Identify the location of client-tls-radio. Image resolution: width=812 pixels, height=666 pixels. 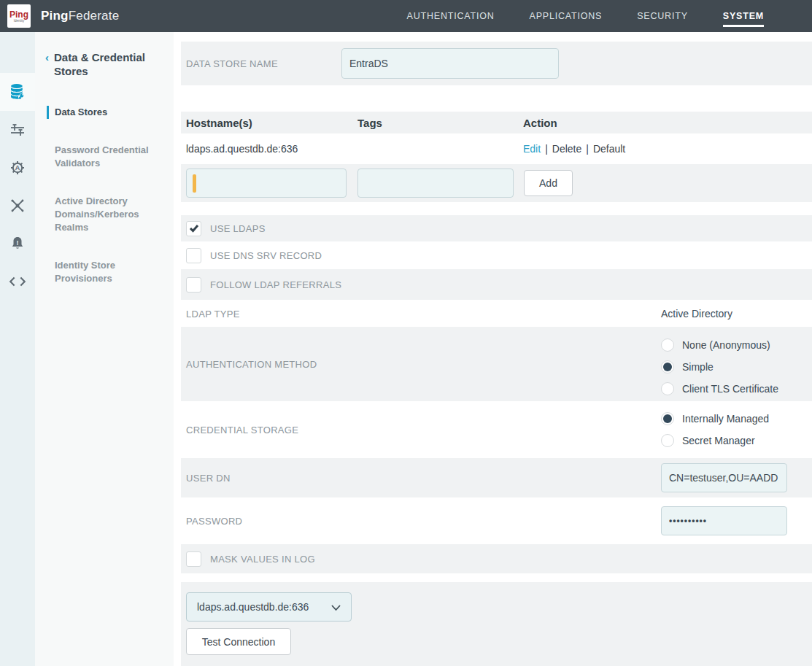
(668, 389).